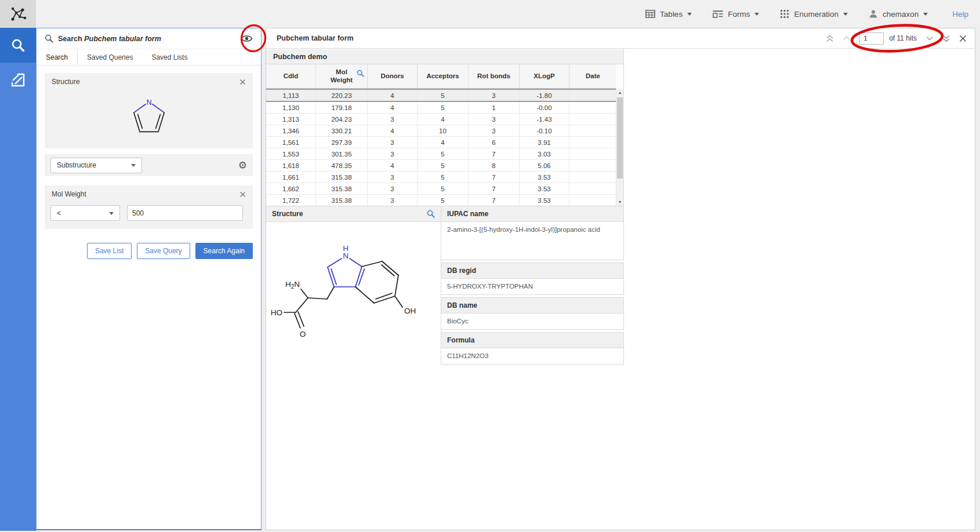 The width and height of the screenshot is (980, 532). Describe the element at coordinates (532, 356) in the screenshot. I see `field-value: C11H12N2O3` at that location.